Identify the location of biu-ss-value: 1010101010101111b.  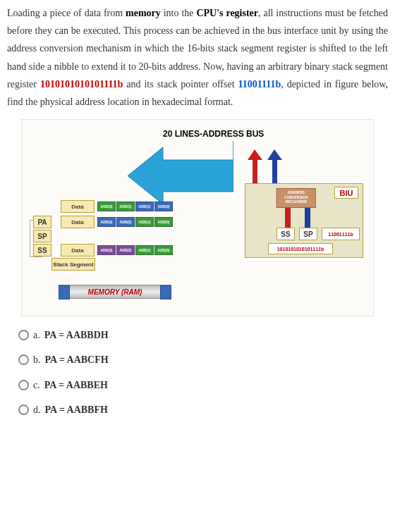
(300, 249).